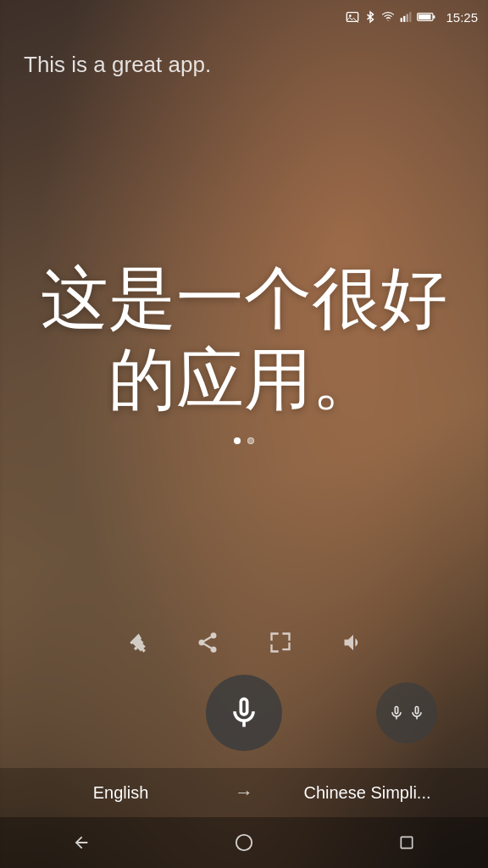 This screenshot has height=868, width=488. Describe the element at coordinates (244, 640) in the screenshot. I see `action-bar` at that location.